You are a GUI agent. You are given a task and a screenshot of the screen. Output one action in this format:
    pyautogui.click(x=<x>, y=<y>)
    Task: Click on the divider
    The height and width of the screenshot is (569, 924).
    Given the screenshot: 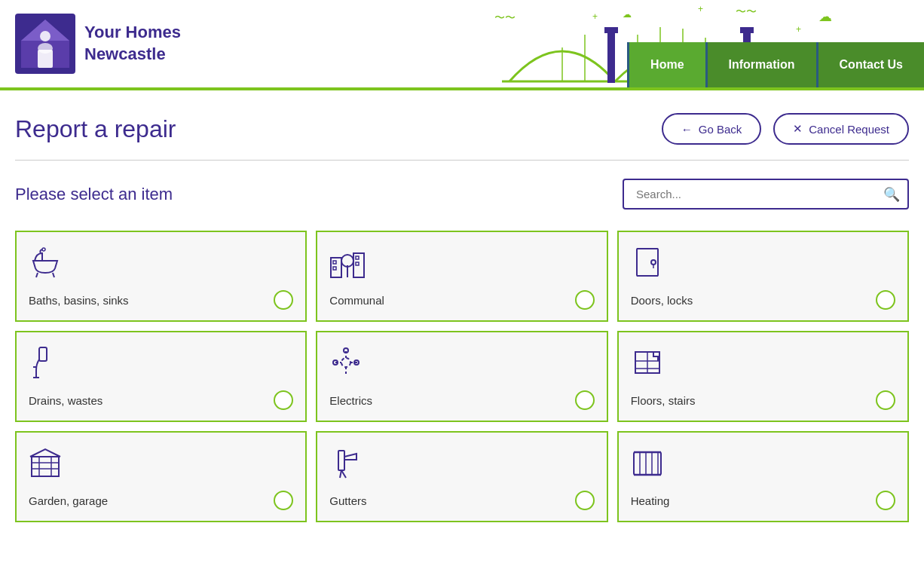 What is the action you would take?
    pyautogui.click(x=462, y=160)
    